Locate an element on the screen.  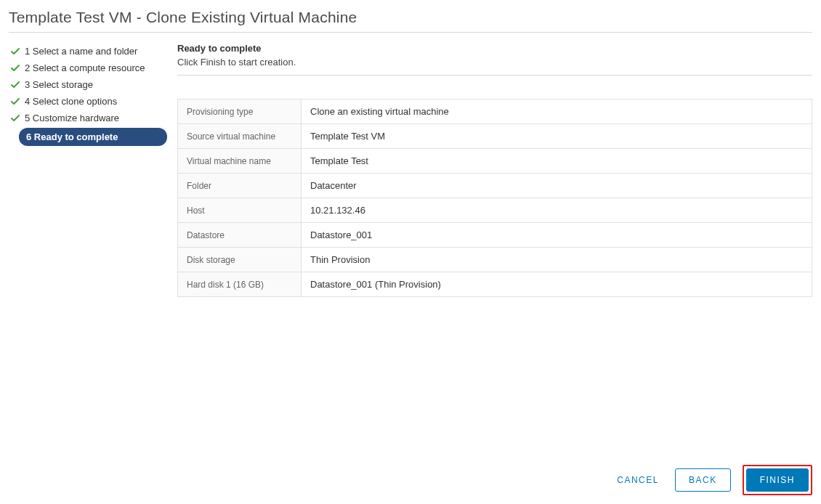
summary-value: Template Test is located at coordinates (557, 161).